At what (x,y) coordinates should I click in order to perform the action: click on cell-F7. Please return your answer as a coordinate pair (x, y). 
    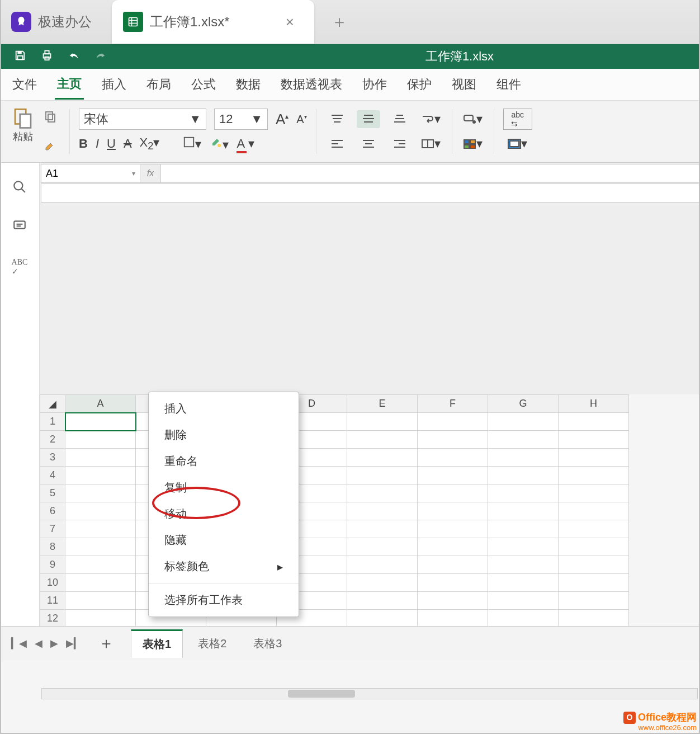
    Looking at the image, I should click on (453, 529).